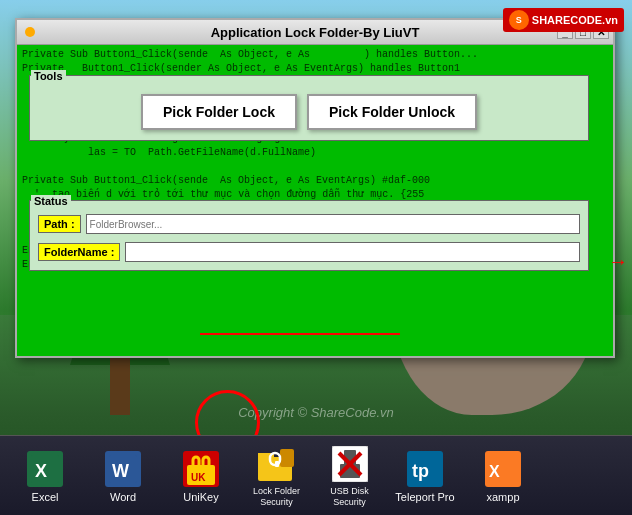 This screenshot has width=632, height=515. I want to click on taskbar-item-teleport: tp Teleport Pro, so click(425, 476).